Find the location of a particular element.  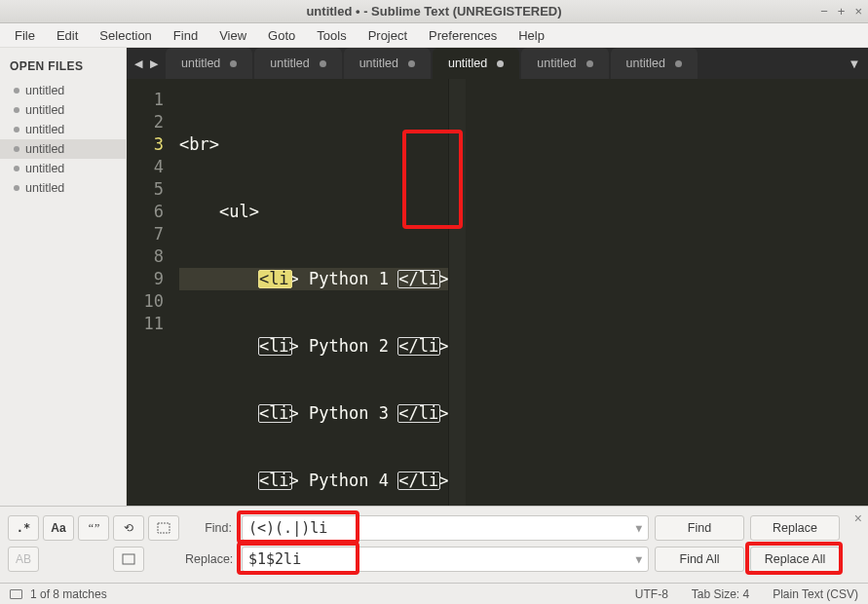

preserve-case-toggle: AB is located at coordinates (23, 559).